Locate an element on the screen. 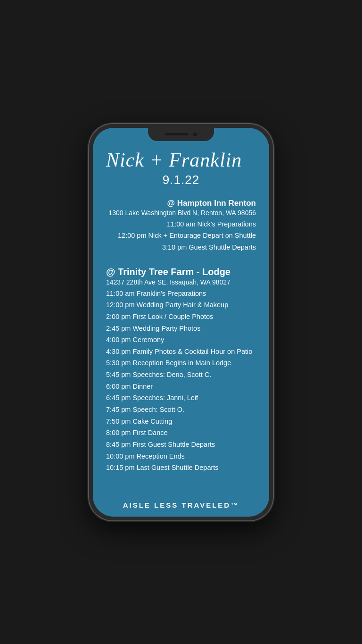 This screenshot has width=362, height=644. venue2-schedule-8: 6:00 pm Dinner is located at coordinates (181, 387).